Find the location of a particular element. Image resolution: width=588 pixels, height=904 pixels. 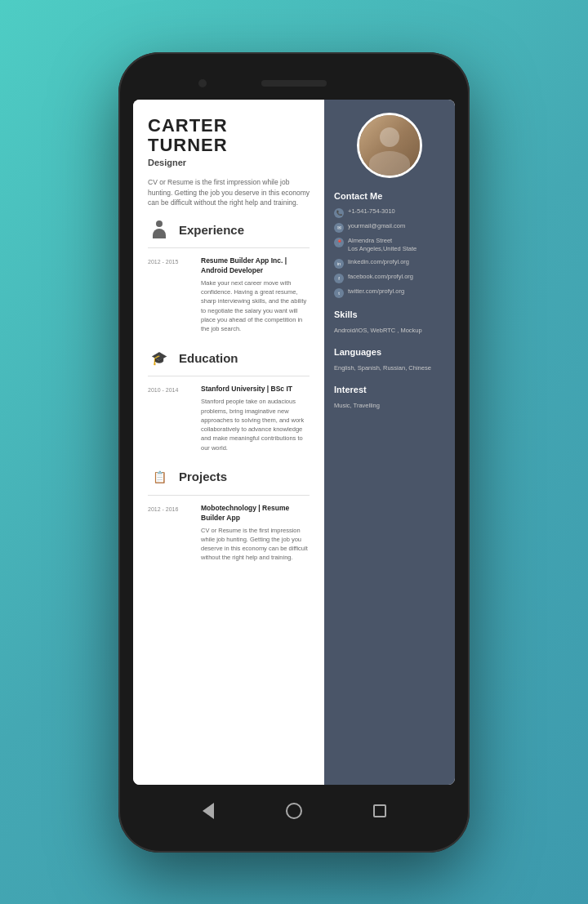

home-icon is located at coordinates (294, 811).